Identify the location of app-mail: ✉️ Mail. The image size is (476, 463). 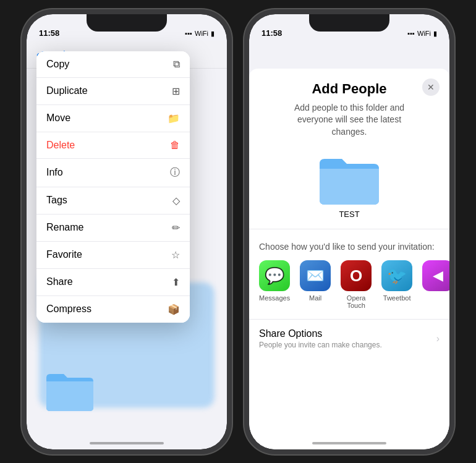
(315, 281).